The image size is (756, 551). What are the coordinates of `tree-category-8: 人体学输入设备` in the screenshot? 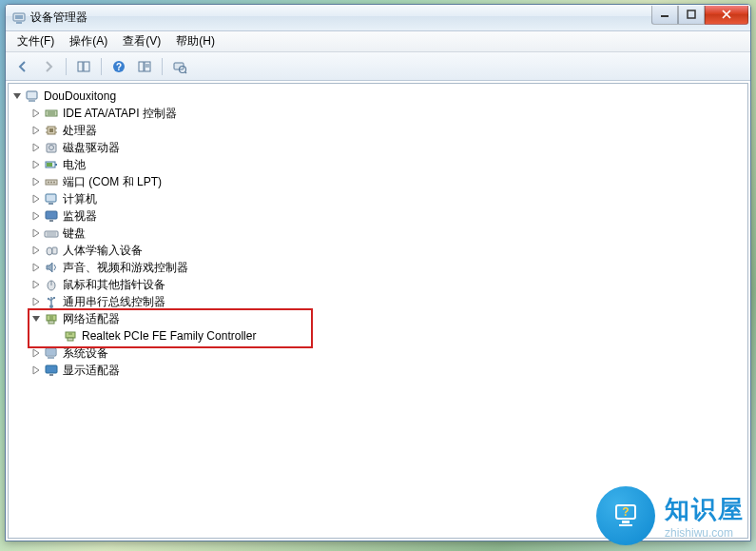 It's located at (388, 250).